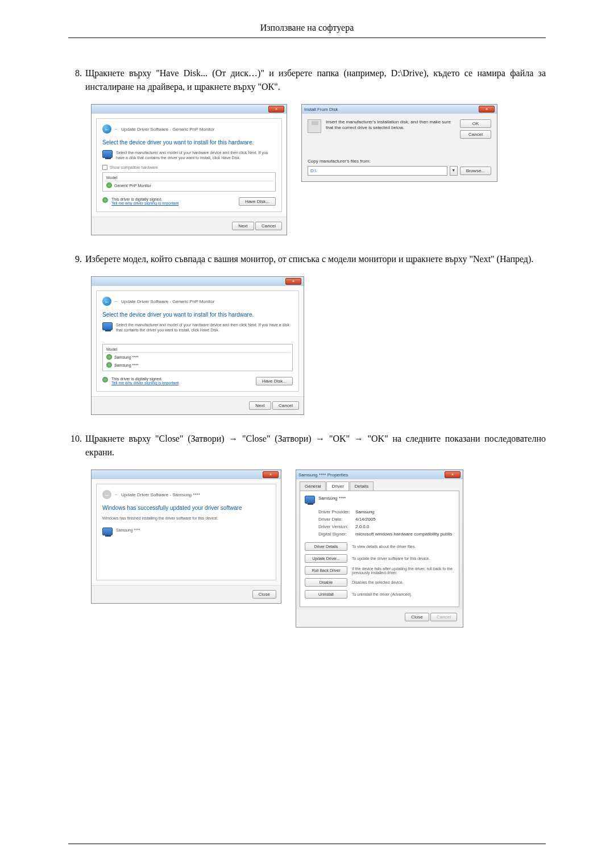  What do you see at coordinates (318, 549) in the screenshot?
I see `step-10-screenshots: × ← – Update Driver Software - Samsung *…` at bounding box center [318, 549].